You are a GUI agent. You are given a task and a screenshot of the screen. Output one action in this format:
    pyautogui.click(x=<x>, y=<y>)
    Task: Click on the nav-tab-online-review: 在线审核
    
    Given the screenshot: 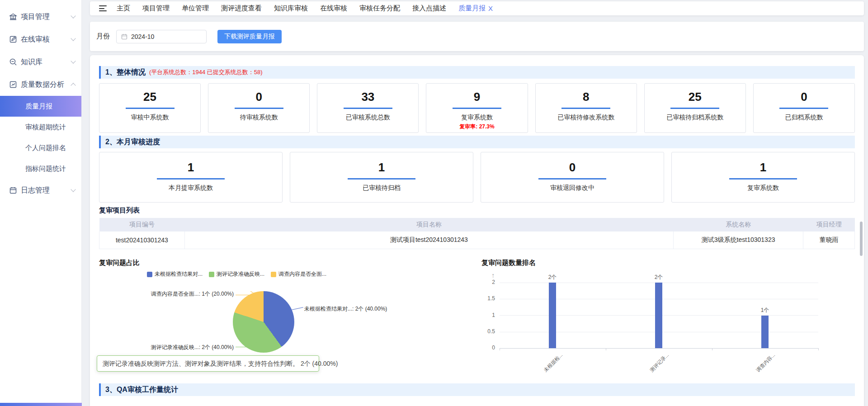 What is the action you would take?
    pyautogui.click(x=334, y=8)
    